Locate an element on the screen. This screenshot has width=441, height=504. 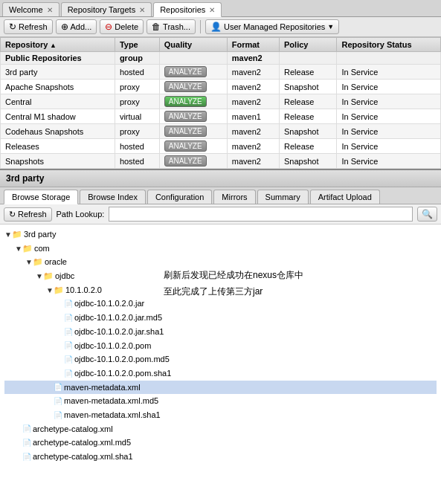
list-item: ▼📁oracle is located at coordinates (220, 262).